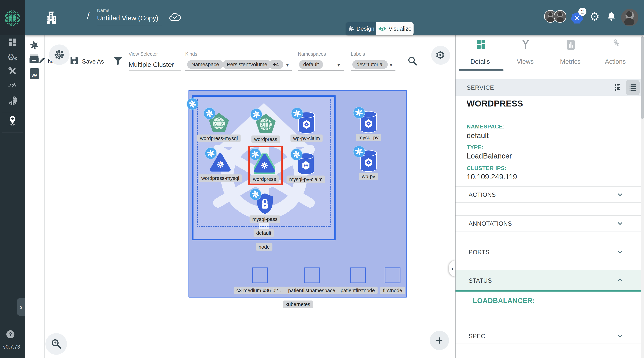 This screenshot has width=644, height=358. Describe the element at coordinates (548, 194) in the screenshot. I see `accordion-actions: ACTIONS` at that location.